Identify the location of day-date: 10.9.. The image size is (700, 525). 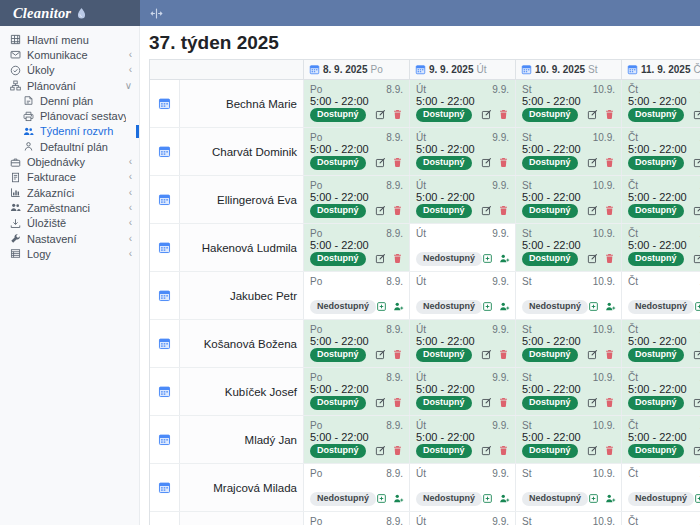
(604, 90).